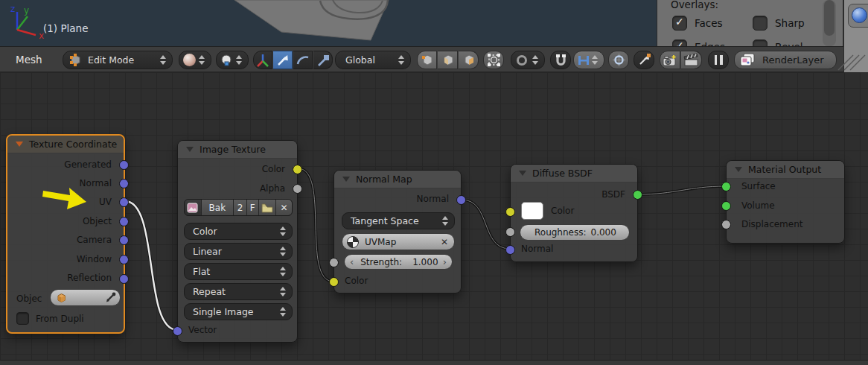 This screenshot has height=365, width=868. Describe the element at coordinates (760, 23) in the screenshot. I see `sharp-checkbox: ✓` at that location.